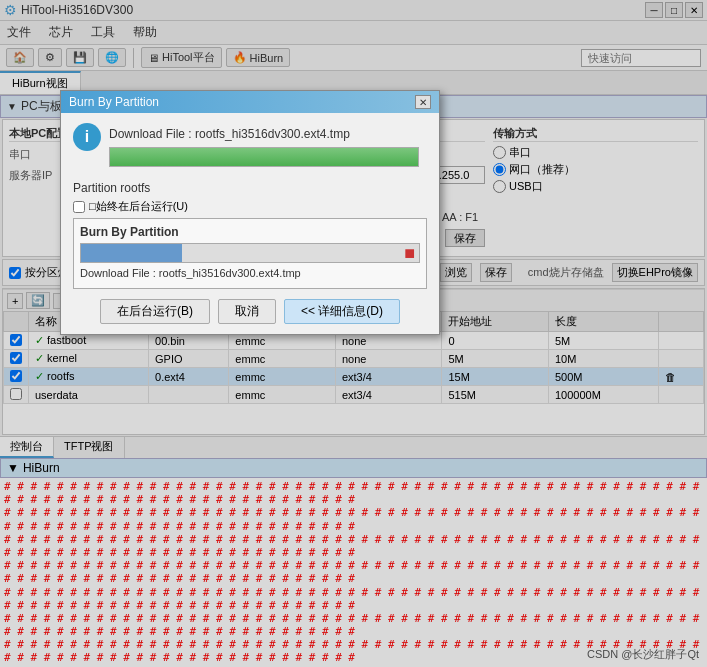  I want to click on detail-btn: << 详细信息(D), so click(342, 312).